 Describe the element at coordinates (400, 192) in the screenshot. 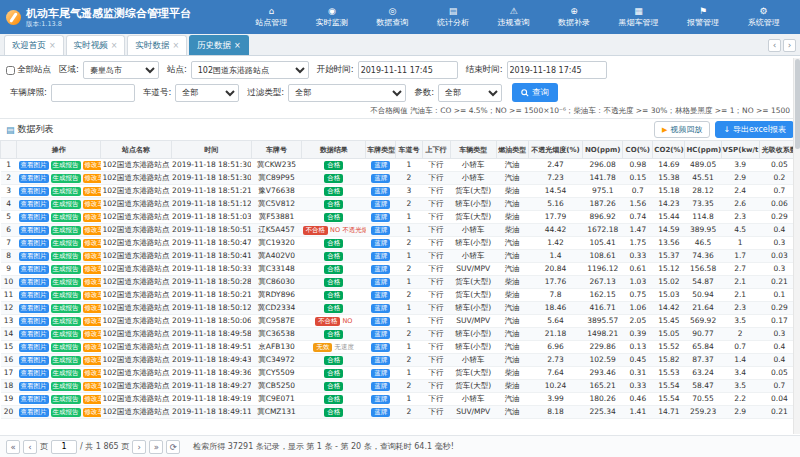

I see `table-row: 3查看图片生成报告修改车牌102国道东港路站点2019-11-18 18:51:…` at that location.